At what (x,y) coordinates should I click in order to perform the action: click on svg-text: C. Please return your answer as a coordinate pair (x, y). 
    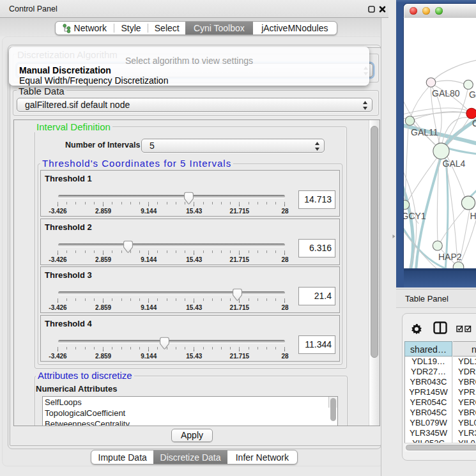
    Looking at the image, I should click on (474, 123).